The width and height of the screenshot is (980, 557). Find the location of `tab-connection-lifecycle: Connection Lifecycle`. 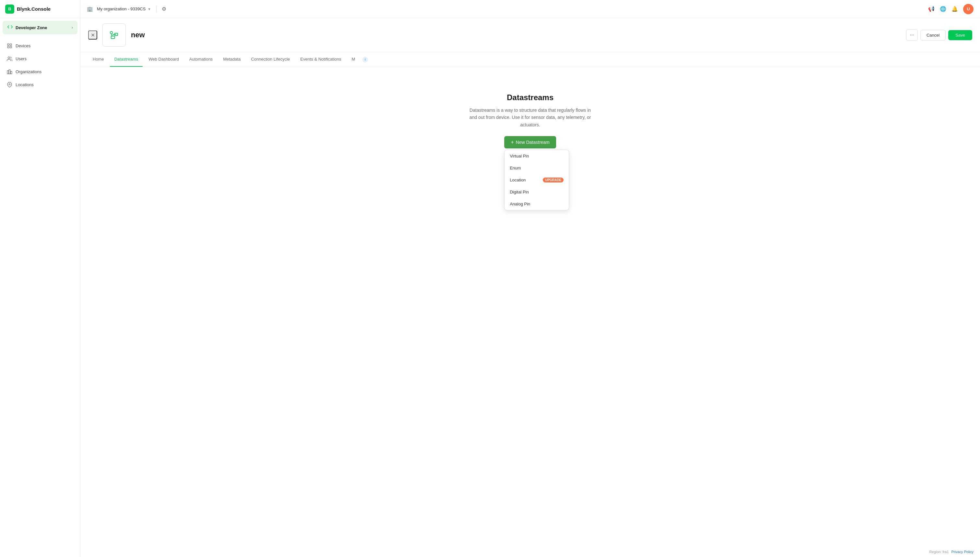

tab-connection-lifecycle: Connection Lifecycle is located at coordinates (271, 59).